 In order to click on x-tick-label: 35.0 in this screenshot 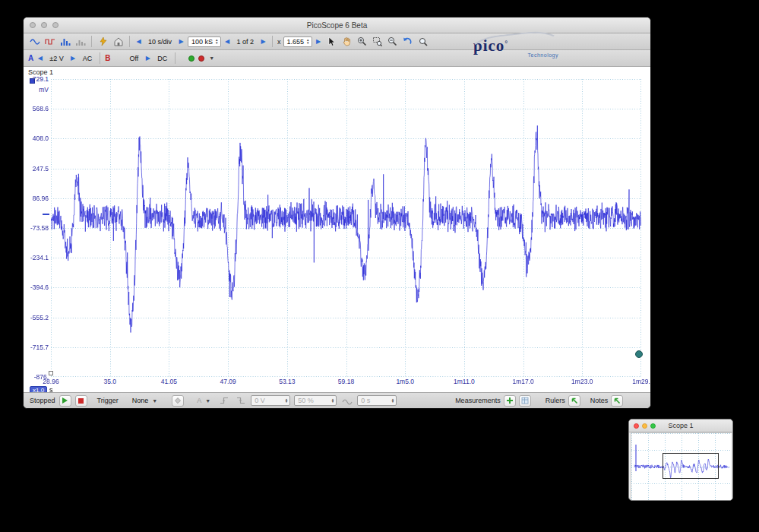, I will do `click(109, 382)`.